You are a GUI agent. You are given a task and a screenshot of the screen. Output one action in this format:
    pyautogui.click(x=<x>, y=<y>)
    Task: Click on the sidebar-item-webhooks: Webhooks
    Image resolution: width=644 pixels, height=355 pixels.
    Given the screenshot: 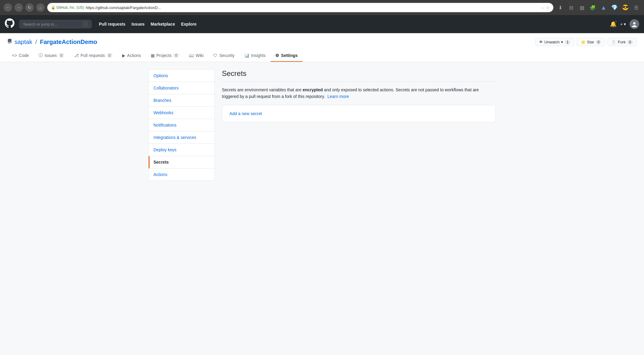 What is the action you would take?
    pyautogui.click(x=182, y=113)
    